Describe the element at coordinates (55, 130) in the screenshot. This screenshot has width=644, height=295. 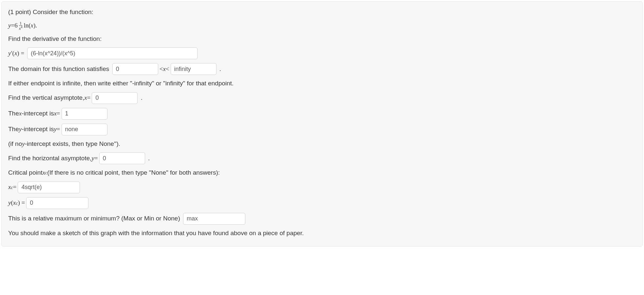
I see `yi-var2: y` at that location.